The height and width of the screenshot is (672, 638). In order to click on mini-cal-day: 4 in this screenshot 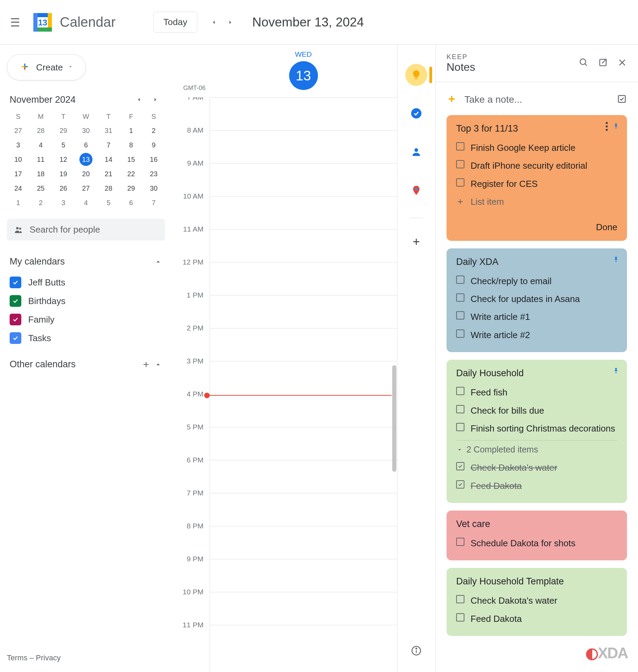, I will do `click(41, 145)`.